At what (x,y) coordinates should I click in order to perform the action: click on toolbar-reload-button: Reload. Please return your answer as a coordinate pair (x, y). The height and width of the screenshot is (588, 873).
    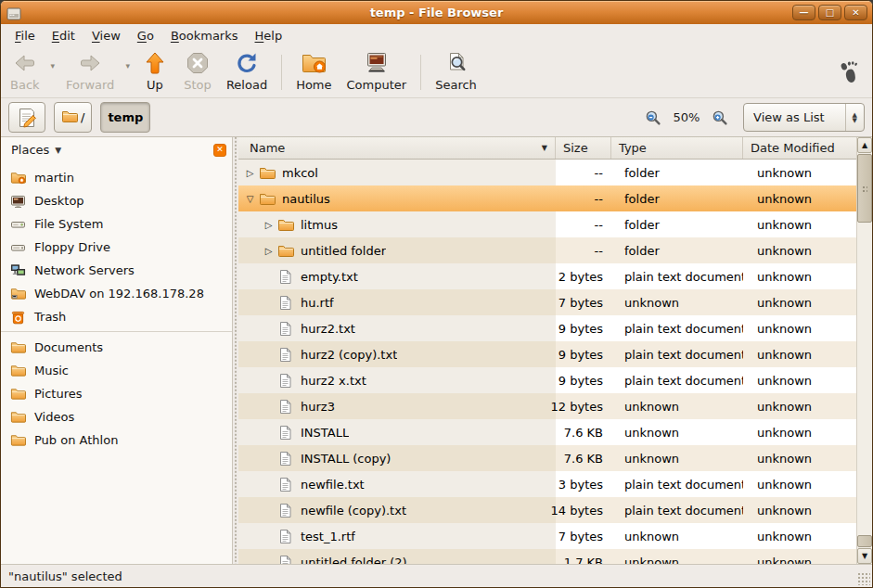
    Looking at the image, I should click on (247, 72).